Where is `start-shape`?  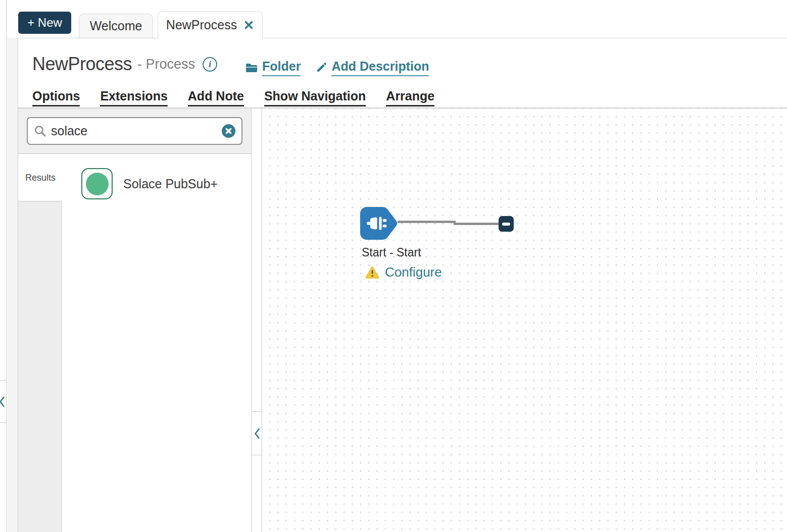 start-shape is located at coordinates (379, 223).